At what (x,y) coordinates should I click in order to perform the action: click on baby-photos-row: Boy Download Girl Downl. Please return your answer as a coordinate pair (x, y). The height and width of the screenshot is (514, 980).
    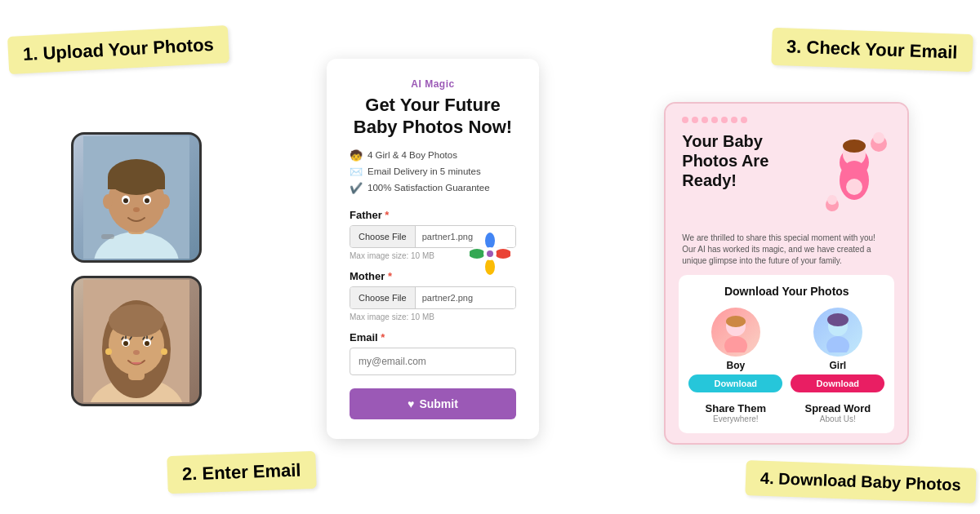
    Looking at the image, I should click on (786, 350).